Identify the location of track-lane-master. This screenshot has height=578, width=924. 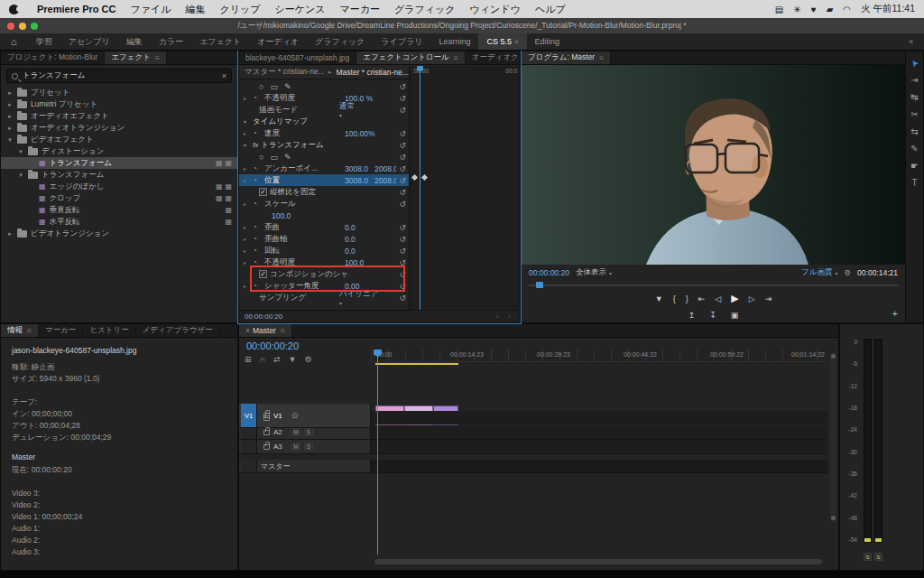
(599, 466).